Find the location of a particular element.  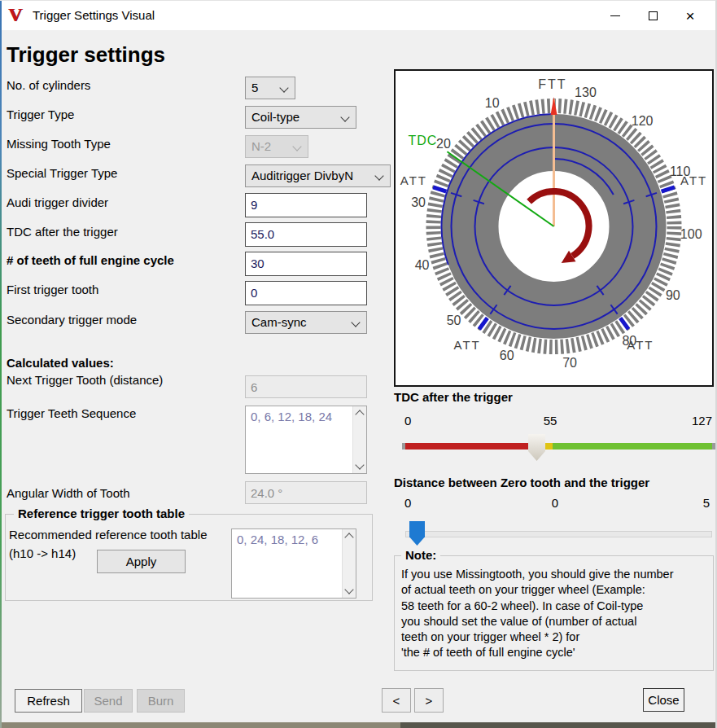

prev-button: < is located at coordinates (396, 700).